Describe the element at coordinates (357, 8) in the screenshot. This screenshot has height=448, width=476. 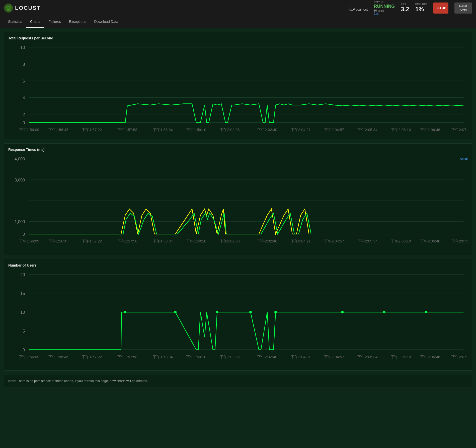
I see `host-info: HOST http://localhost` at that location.